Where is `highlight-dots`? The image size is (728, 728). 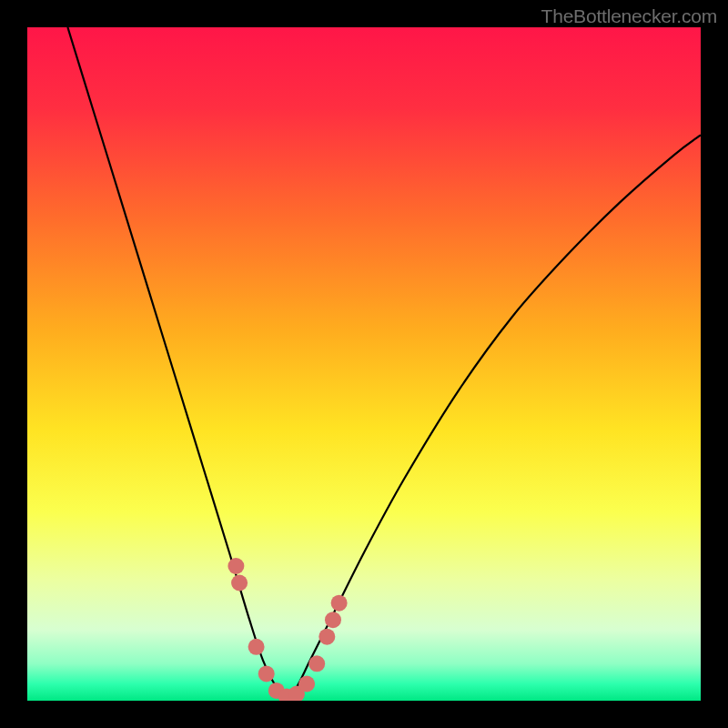
highlight-dots is located at coordinates (288, 630).